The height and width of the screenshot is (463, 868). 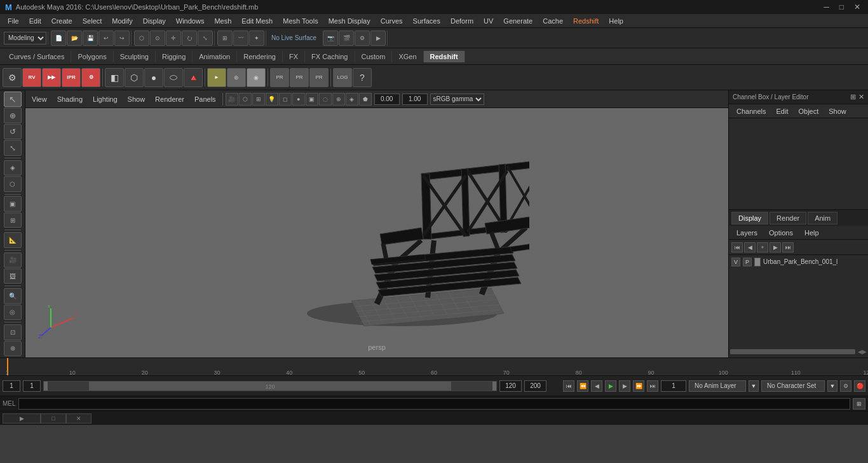 I want to click on vp-grid-icon: ⊞, so click(x=259, y=99).